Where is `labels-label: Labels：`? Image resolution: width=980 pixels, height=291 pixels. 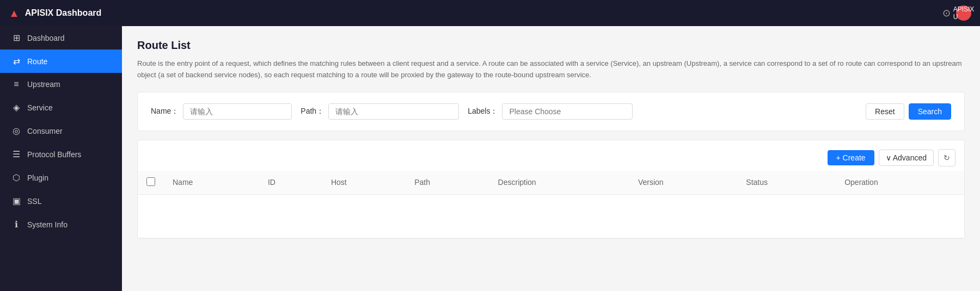
labels-label: Labels： is located at coordinates (482, 112).